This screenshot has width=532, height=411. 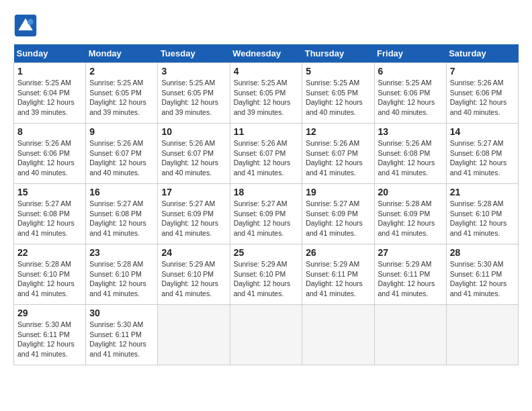 What do you see at coordinates (410, 93) in the screenshot?
I see `calendar-cell: 6Sunrise: 5:25 AM Sunset: 6:06 PM Daylig…` at bounding box center [410, 93].